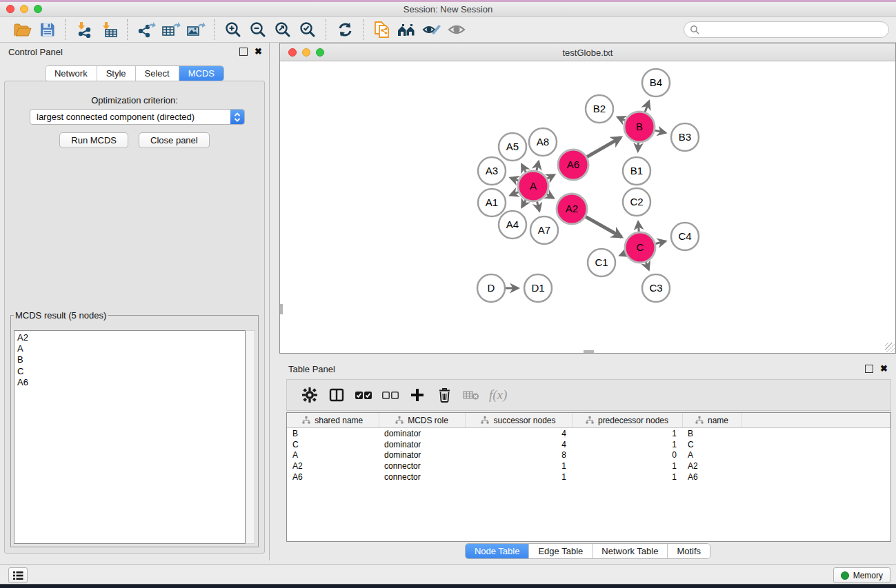  I want to click on table-cell: connector, so click(422, 466).